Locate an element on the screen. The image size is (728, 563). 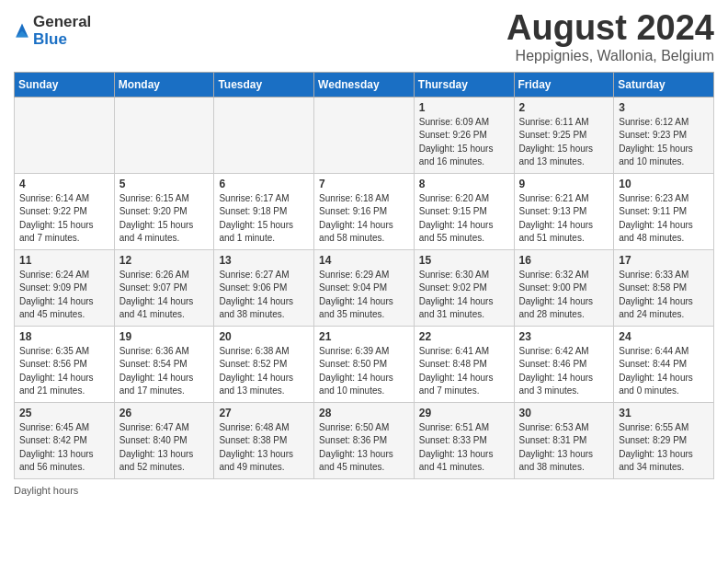
day-number: 18 is located at coordinates (64, 337).